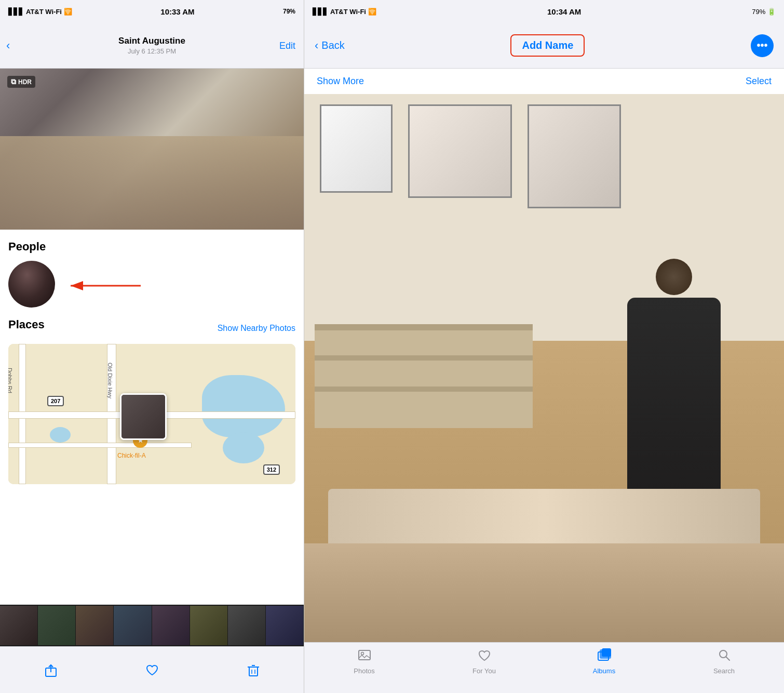 Image resolution: width=784 pixels, height=693 pixels. Describe the element at coordinates (152, 670) in the screenshot. I see `favorite-button` at that location.